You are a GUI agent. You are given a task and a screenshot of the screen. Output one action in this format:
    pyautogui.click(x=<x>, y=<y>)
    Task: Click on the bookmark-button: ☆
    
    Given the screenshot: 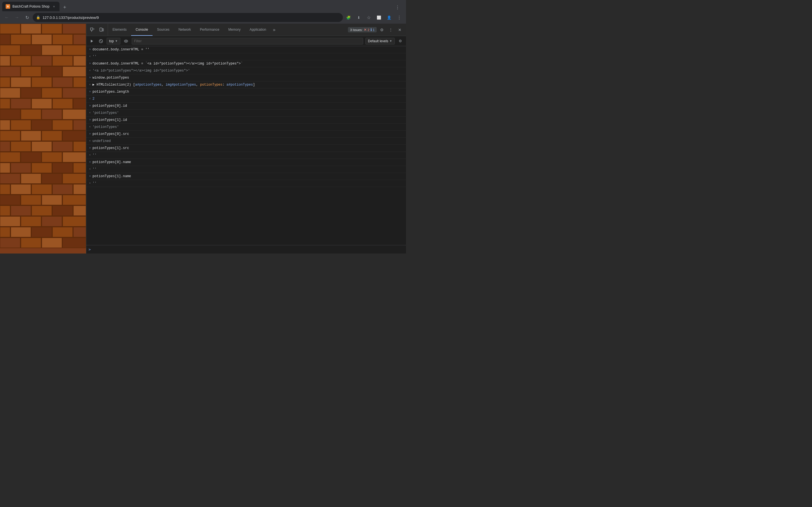 What is the action you would take?
    pyautogui.click(x=369, y=17)
    